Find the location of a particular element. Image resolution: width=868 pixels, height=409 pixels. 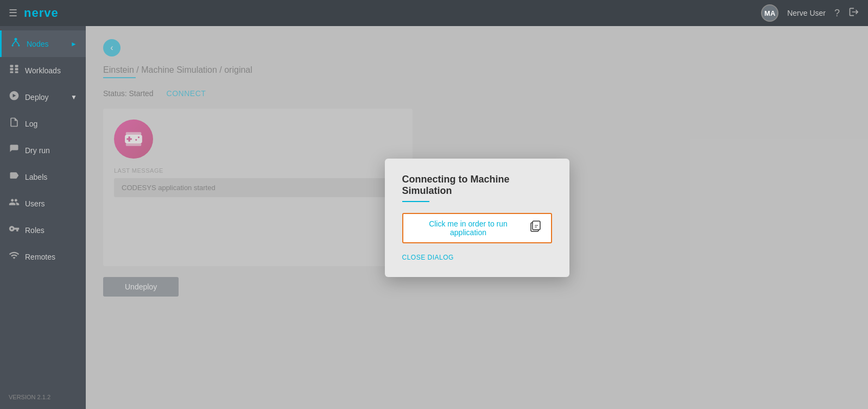

sidebar-item-deploy: Deploy ▼ is located at coordinates (43, 97).